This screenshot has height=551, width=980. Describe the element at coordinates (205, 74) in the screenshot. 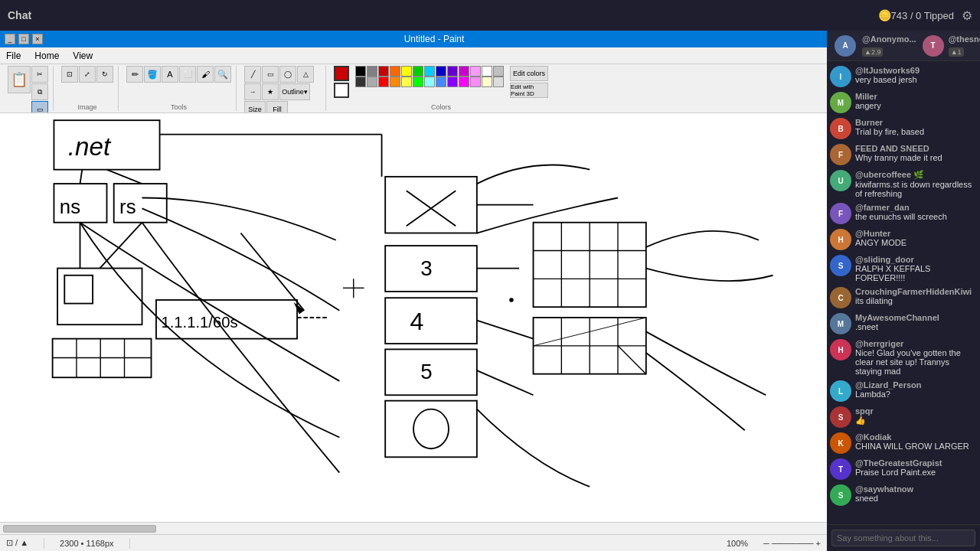

I see `brush-button: 🖌` at that location.